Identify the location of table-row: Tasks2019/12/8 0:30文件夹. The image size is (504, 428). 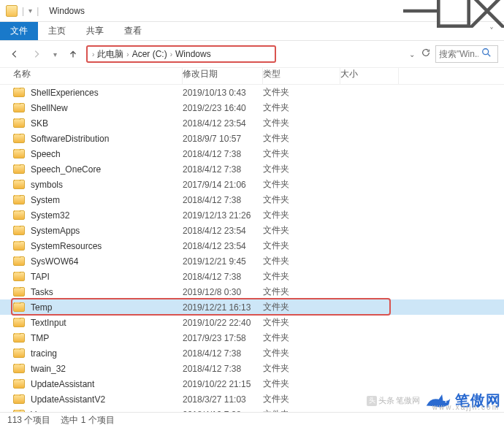
(252, 292).